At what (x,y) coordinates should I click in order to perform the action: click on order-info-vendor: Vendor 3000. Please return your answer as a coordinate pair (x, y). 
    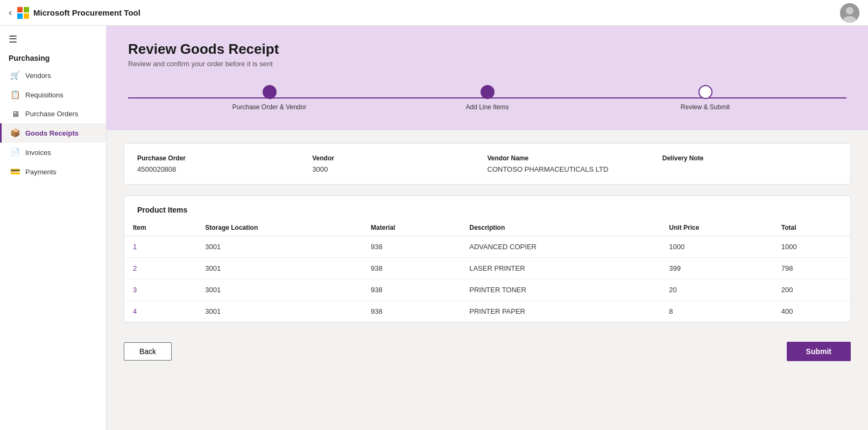
    Looking at the image, I should click on (399, 164).